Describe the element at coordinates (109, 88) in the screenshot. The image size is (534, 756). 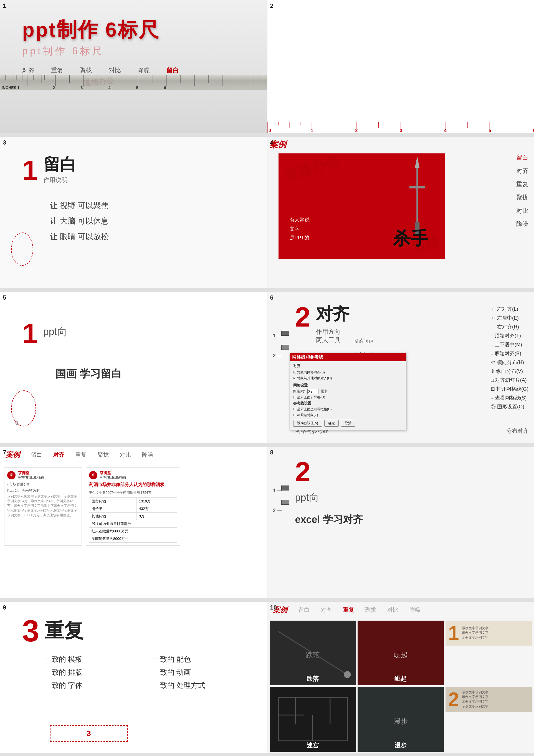
I see `svg-text: 4` at that location.